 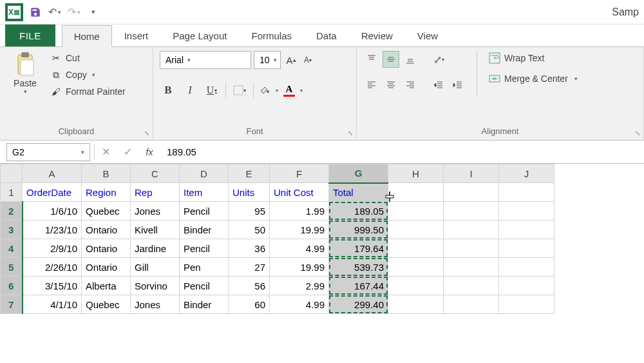 I want to click on col-header-C: C, so click(x=155, y=174).